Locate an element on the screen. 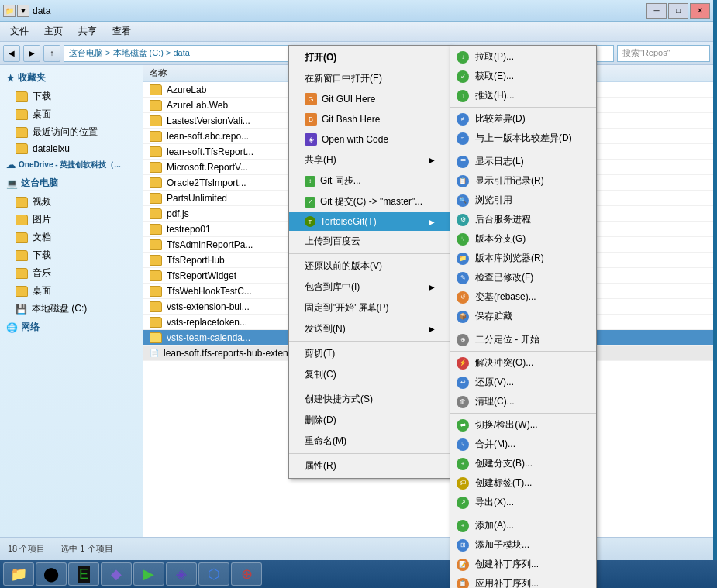 The image size is (717, 588). log-icon: ☰ is located at coordinates (463, 162).